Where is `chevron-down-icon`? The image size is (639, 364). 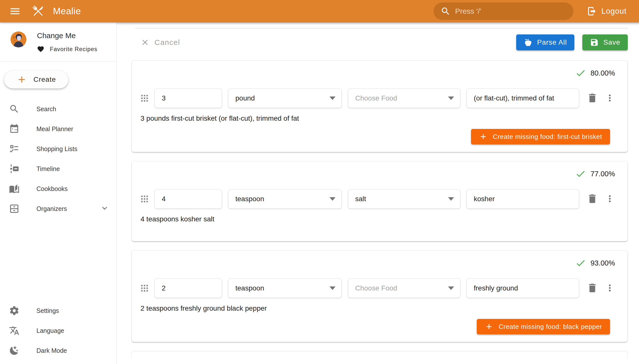
chevron-down-icon is located at coordinates (105, 209).